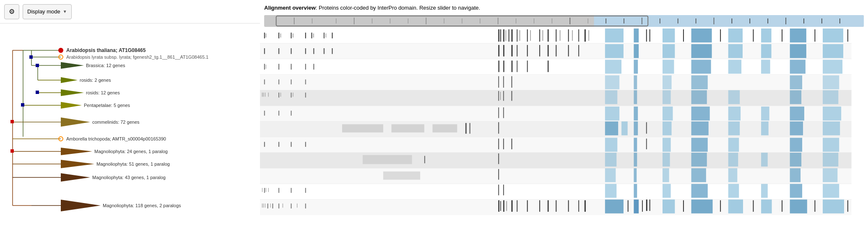 Image resolution: width=868 pixels, height=229 pixels. I want to click on toolbar: ⚙ Display mode ▼, so click(130, 12).